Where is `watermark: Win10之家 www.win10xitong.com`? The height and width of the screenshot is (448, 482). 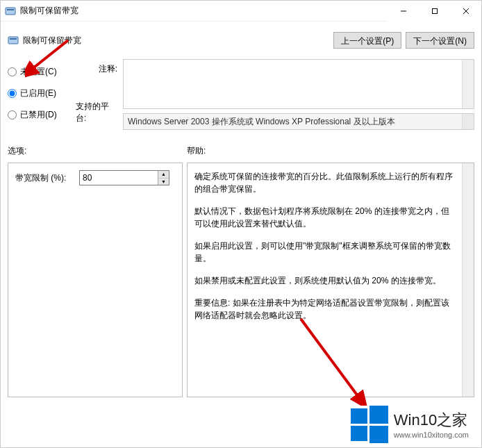 watermark: Win10之家 www.win10xitong.com is located at coordinates (410, 424).